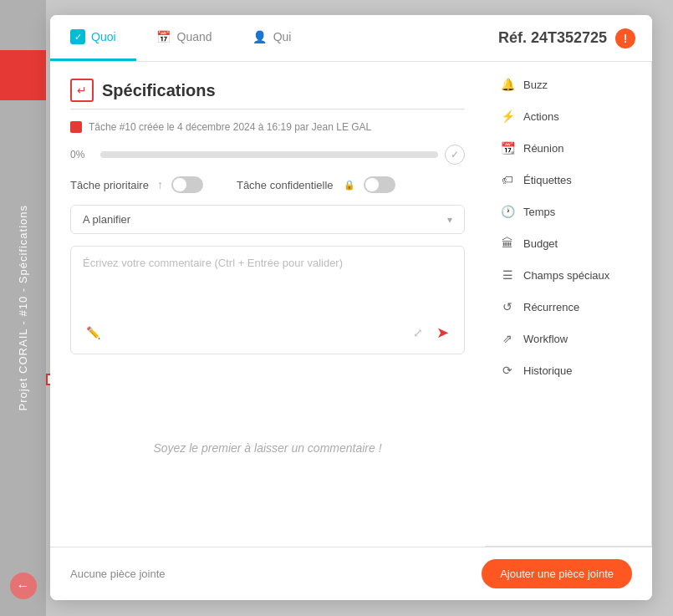 Image resolution: width=673 pixels, height=616 pixels. What do you see at coordinates (268, 94) in the screenshot?
I see `section-title-row: ↵ Spécifications` at bounding box center [268, 94].